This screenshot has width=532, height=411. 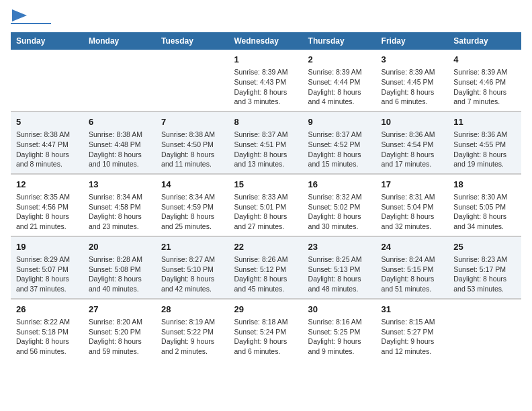 I want to click on col-header-monday: Monday, so click(x=120, y=41).